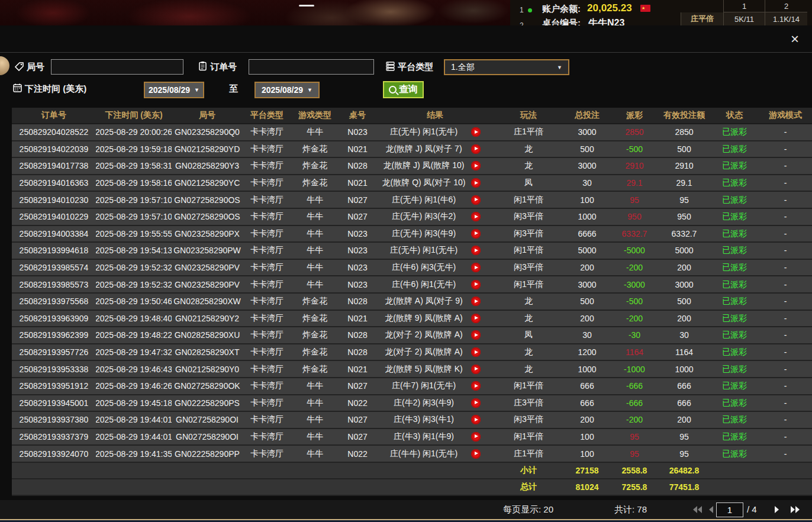 The image size is (812, 522). I want to click on cell-payout: -5000, so click(634, 251).